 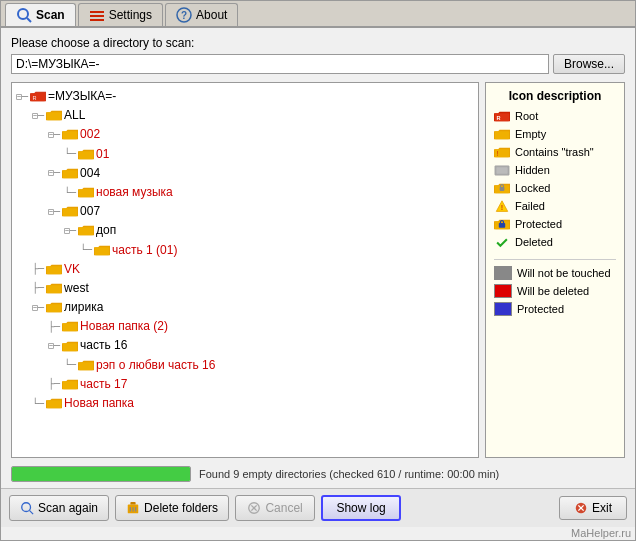 I want to click on show-log-label: Show log, so click(x=360, y=508).